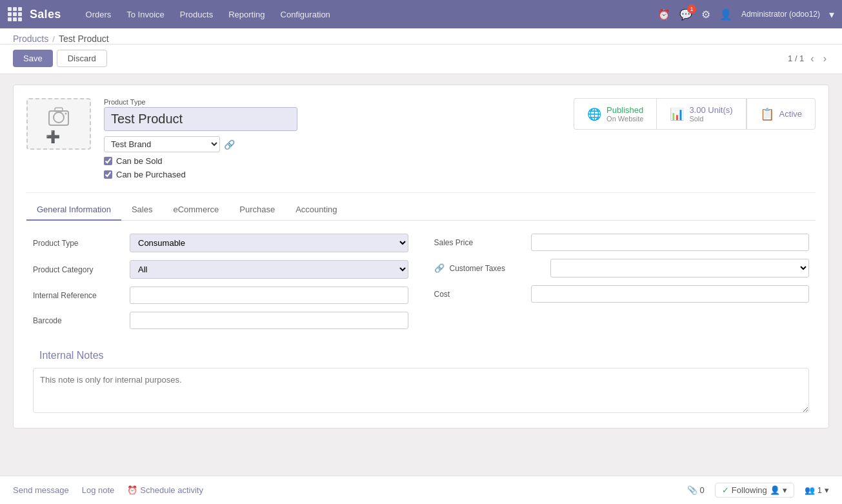 The height and width of the screenshot is (504, 842). Describe the element at coordinates (196, 14) in the screenshot. I see `nav-products: Products` at that location.